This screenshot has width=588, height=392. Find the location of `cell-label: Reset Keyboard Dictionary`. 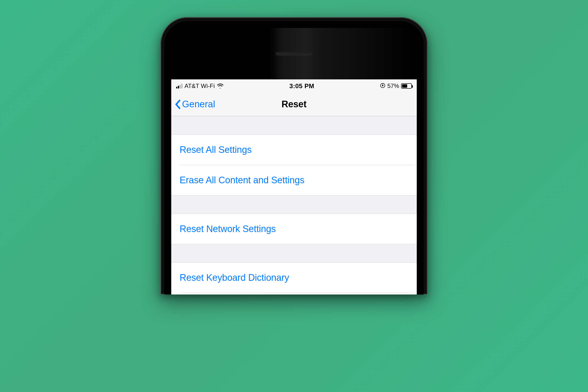

cell-label: Reset Keyboard Dictionary is located at coordinates (234, 278).